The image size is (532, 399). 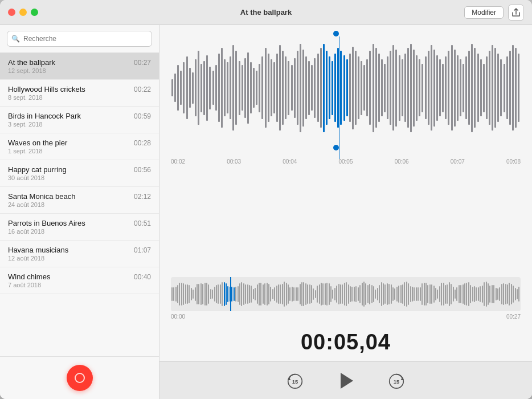 What do you see at coordinates (295, 381) in the screenshot?
I see `skip-back-icon: 15` at bounding box center [295, 381].